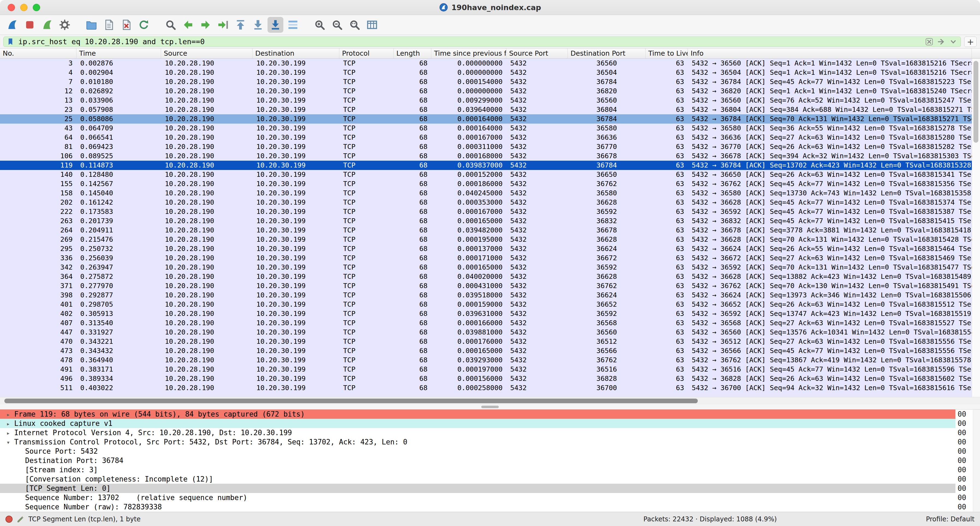 The image size is (980, 526). I want to click on packet-row: 2950.25073210.20.28.19010.20.30.199TCP68…, so click(486, 249).